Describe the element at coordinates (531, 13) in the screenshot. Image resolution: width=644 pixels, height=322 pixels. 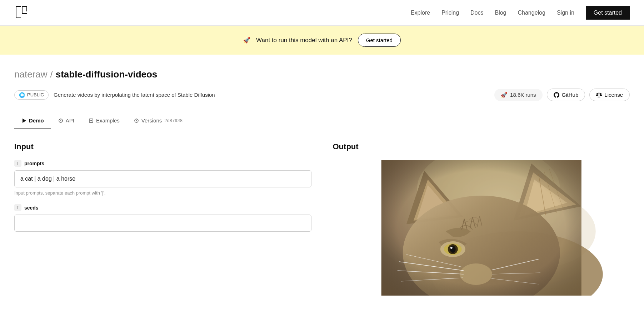
I see `nav-changelog: Changelog` at that location.